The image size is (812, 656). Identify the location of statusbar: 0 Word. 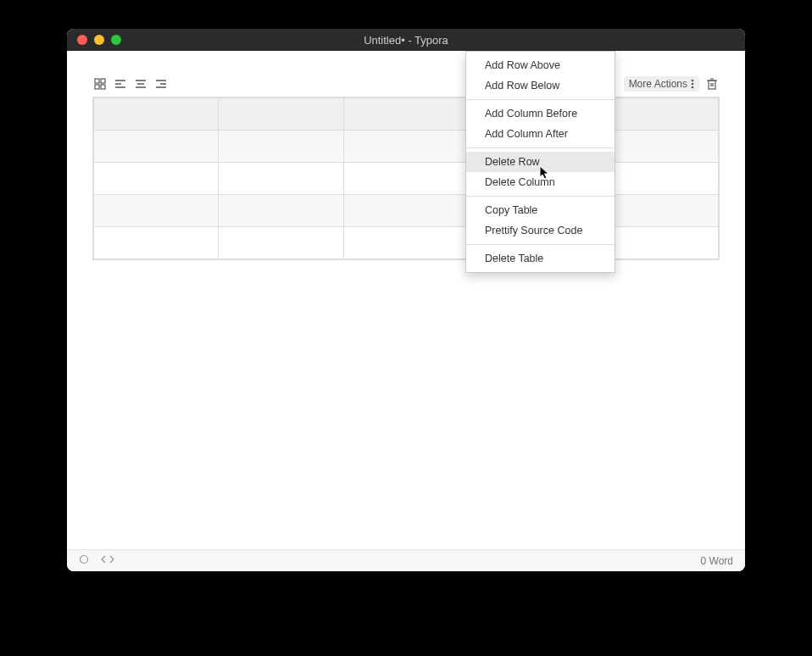
(406, 560).